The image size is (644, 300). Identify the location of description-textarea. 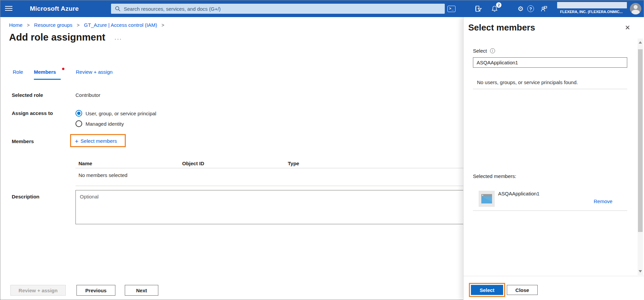
(270, 207).